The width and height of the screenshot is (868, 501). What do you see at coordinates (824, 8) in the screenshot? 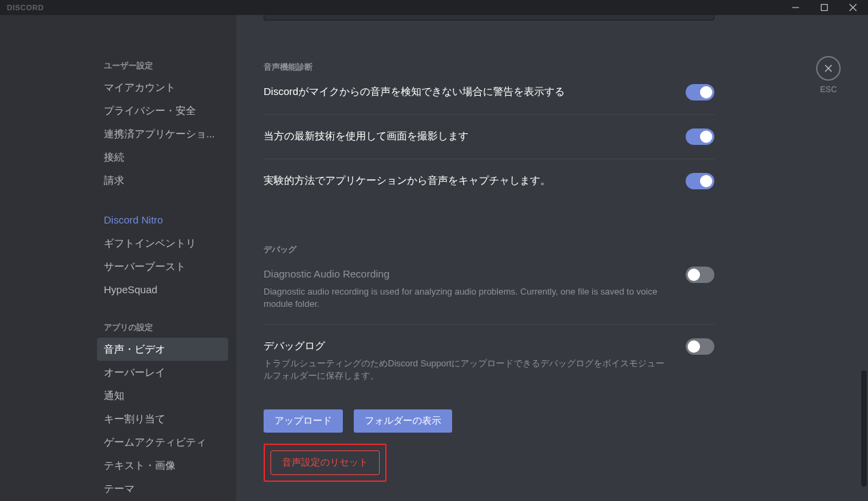
I see `window-controls` at bounding box center [824, 8].